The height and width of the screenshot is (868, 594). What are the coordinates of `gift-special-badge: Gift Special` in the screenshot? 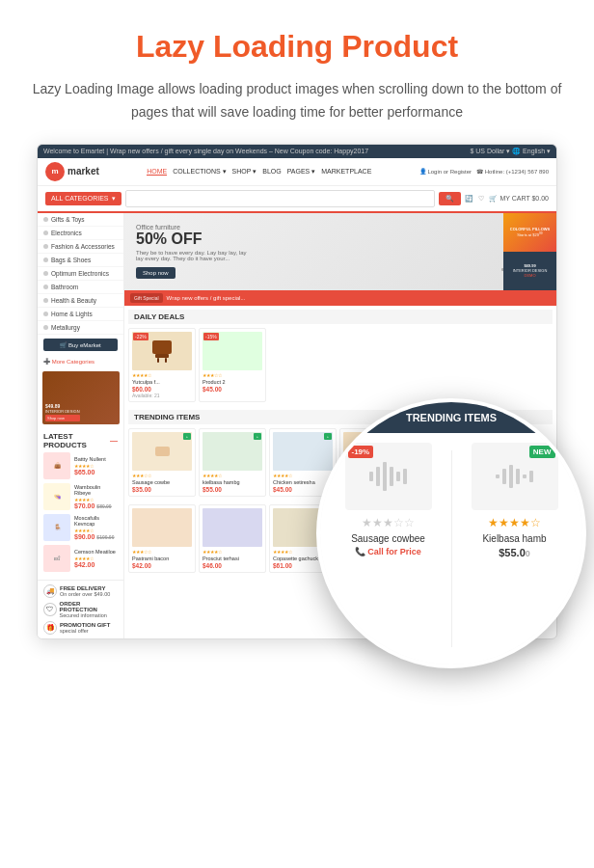 It's located at (147, 298).